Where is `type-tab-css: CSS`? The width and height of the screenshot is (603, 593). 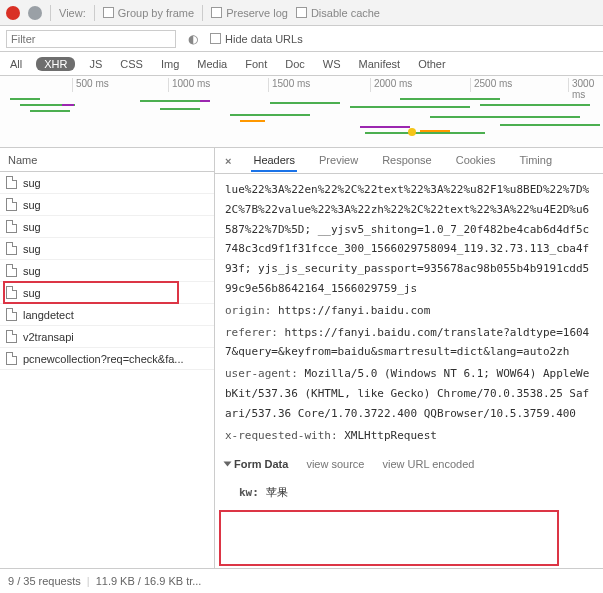
type-tab-css: CSS is located at coordinates (132, 64).